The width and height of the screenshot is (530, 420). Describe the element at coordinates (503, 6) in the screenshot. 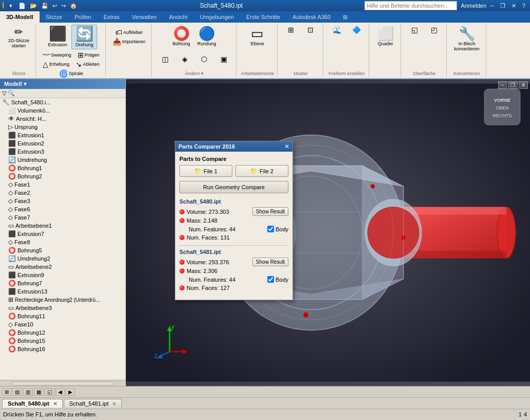

I see `window-restore-button: ❐` at that location.